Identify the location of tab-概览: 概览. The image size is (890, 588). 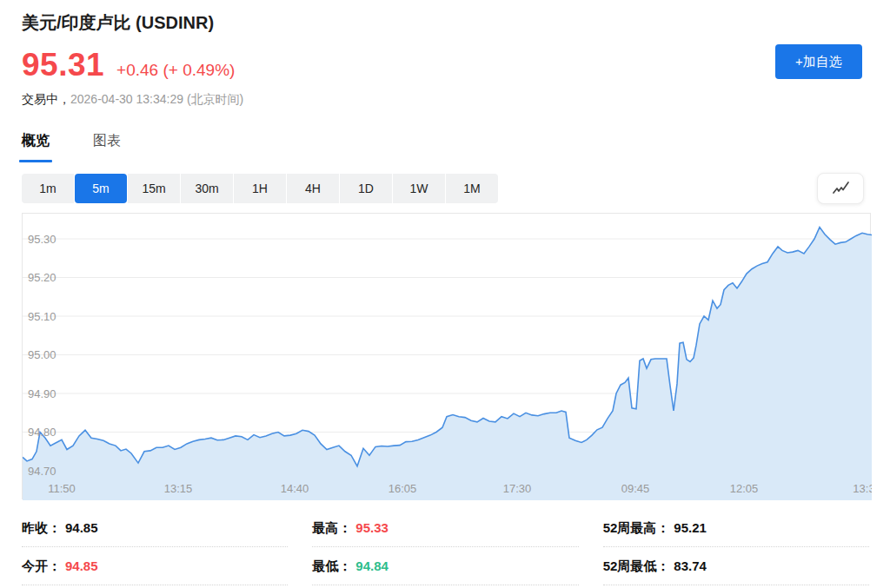
(36, 148).